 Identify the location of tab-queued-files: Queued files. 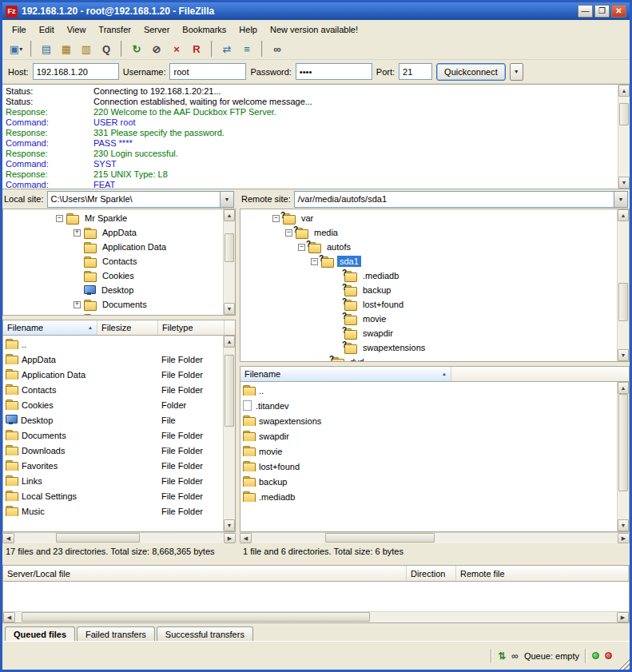
(40, 634).